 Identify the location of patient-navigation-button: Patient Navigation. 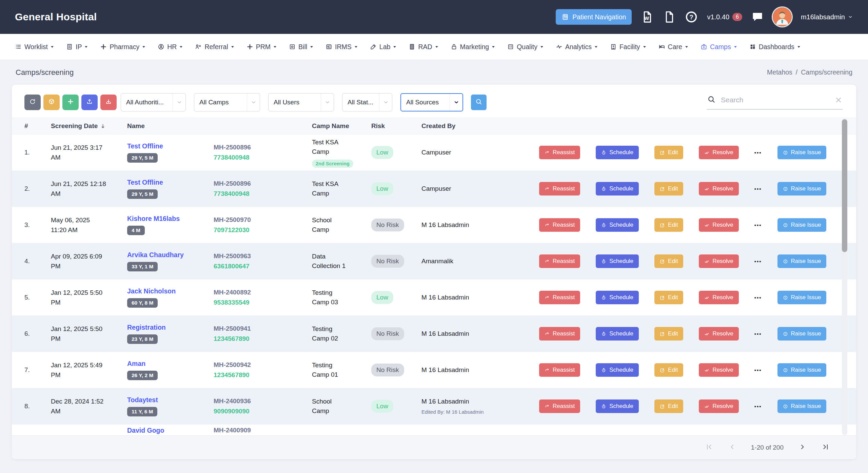
(594, 17).